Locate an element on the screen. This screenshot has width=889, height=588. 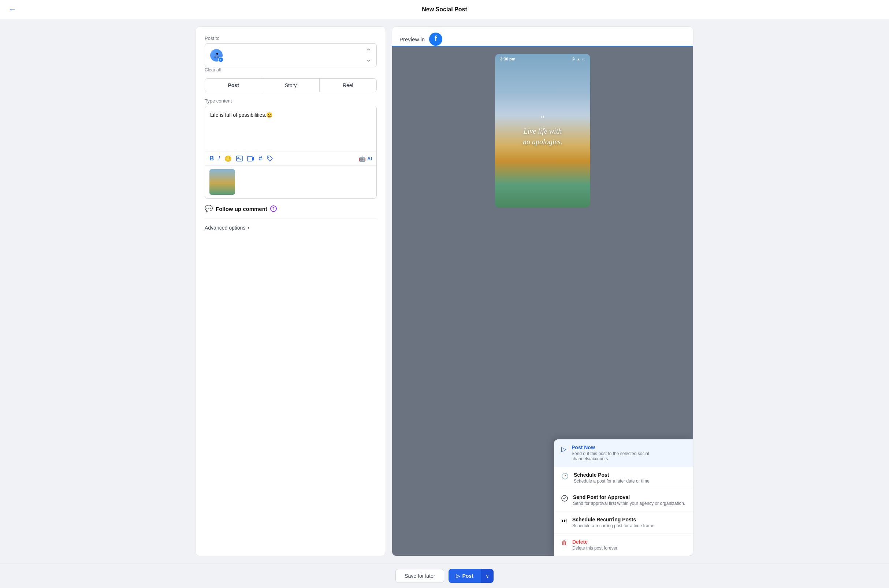
top-bar: ← New Social Post is located at coordinates (445, 10).